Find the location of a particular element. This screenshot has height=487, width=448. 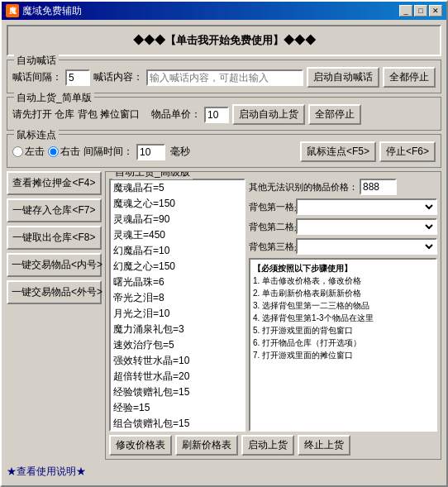

instruction-line: 3. 选择背包里第一二三格的物品 is located at coordinates (343, 306).